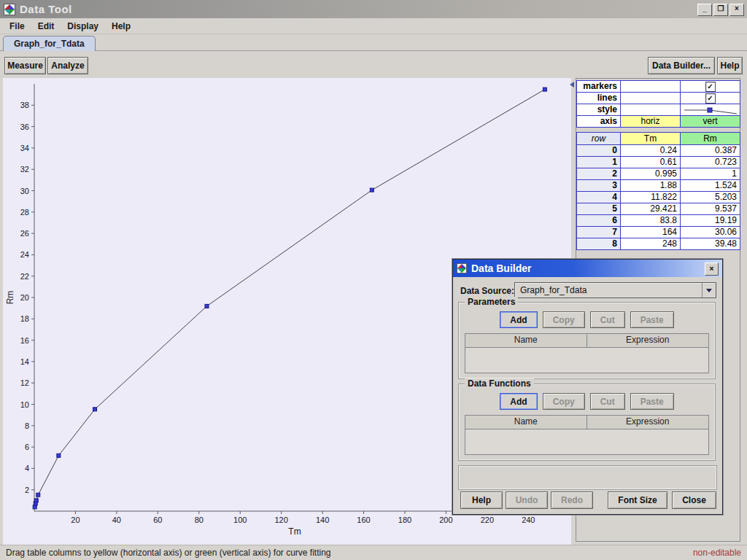 Image resolution: width=747 pixels, height=560 pixels. I want to click on style-preview-cell, so click(711, 110).